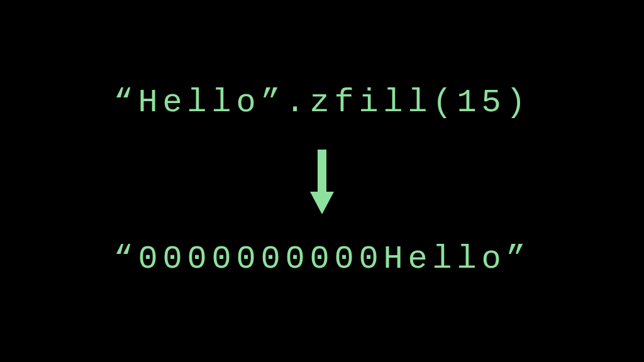  Describe the element at coordinates (322, 181) in the screenshot. I see `arrow-down-icon` at that location.